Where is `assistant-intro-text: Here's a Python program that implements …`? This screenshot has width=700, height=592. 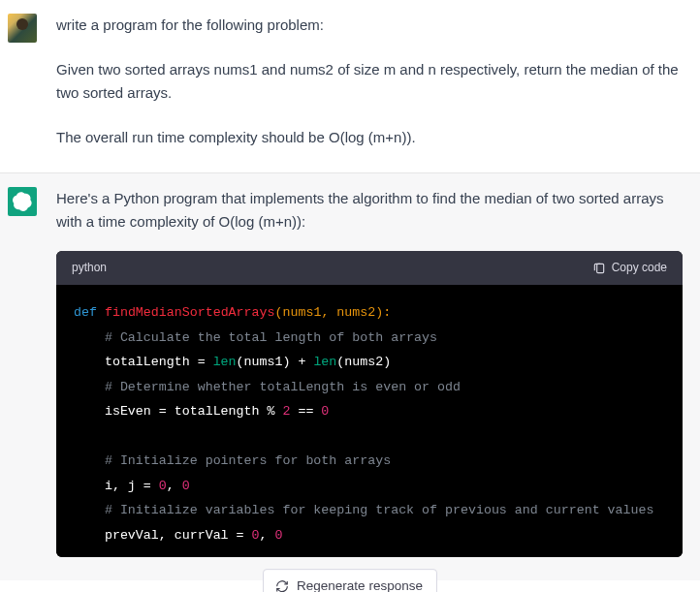
assistant-intro-text: Here's a Python program that implements … is located at coordinates (369, 210).